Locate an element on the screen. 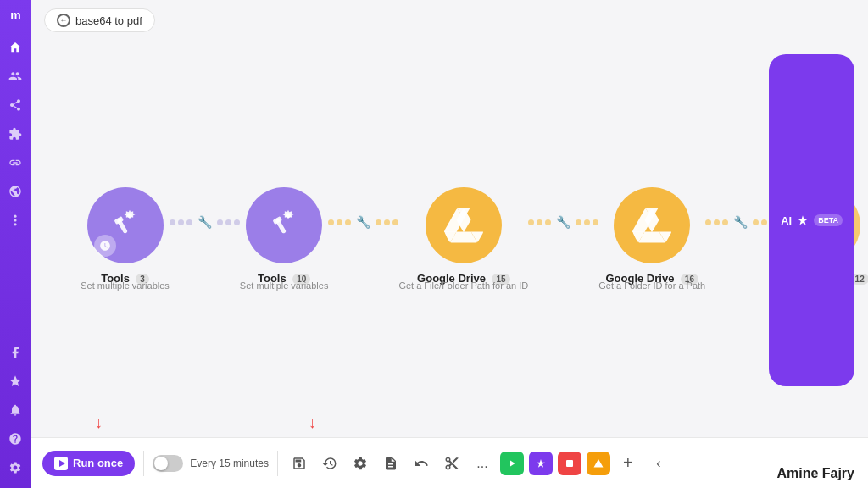 The width and height of the screenshot is (868, 488). sidebar-item-home is located at coordinates (15, 47).